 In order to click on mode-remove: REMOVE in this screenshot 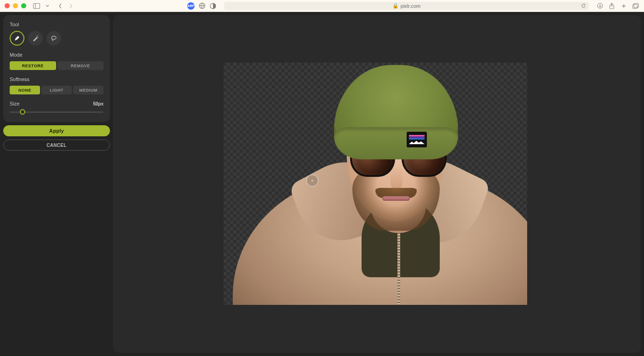, I will do `click(81, 65)`.